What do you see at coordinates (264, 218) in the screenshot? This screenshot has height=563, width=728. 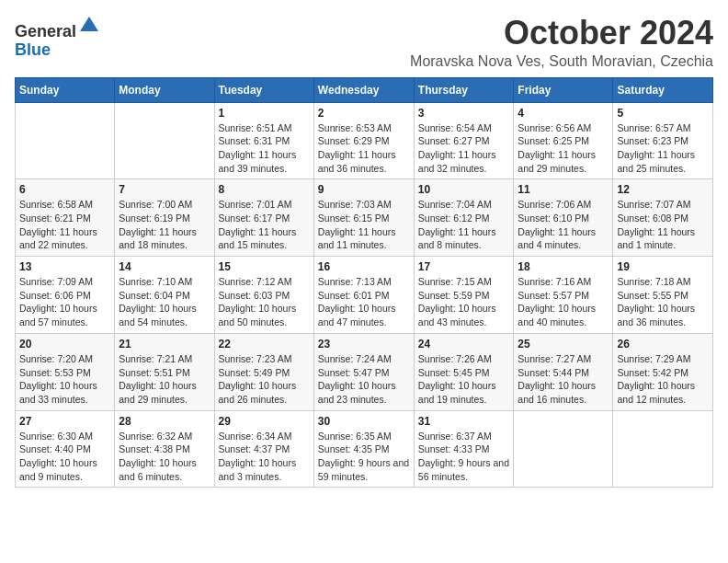 I see `calendar-cell: 8Sunrise: 7:01 AM Sunset: 6:17 PM Daylig…` at bounding box center [264, 218].